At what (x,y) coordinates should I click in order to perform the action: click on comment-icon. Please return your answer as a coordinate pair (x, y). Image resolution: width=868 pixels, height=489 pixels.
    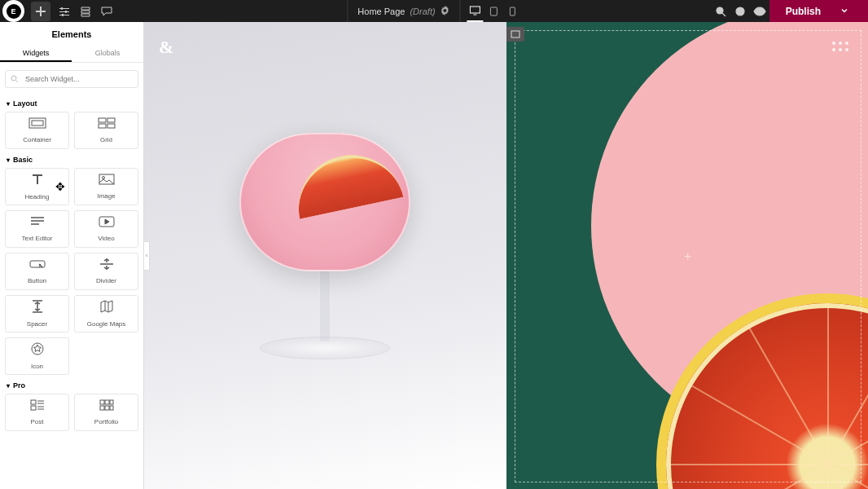
    Looking at the image, I should click on (107, 11).